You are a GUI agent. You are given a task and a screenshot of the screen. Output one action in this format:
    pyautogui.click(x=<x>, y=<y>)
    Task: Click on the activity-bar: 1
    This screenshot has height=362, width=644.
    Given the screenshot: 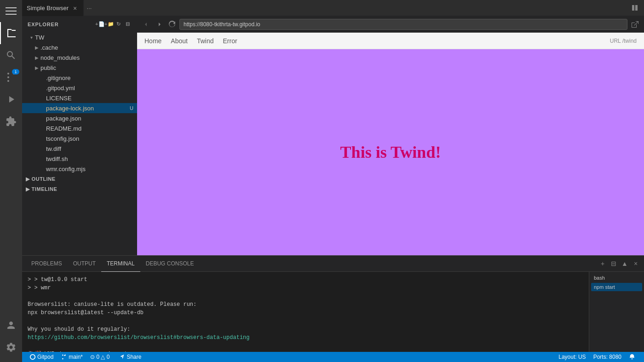 What is the action you would take?
    pyautogui.click(x=11, y=181)
    